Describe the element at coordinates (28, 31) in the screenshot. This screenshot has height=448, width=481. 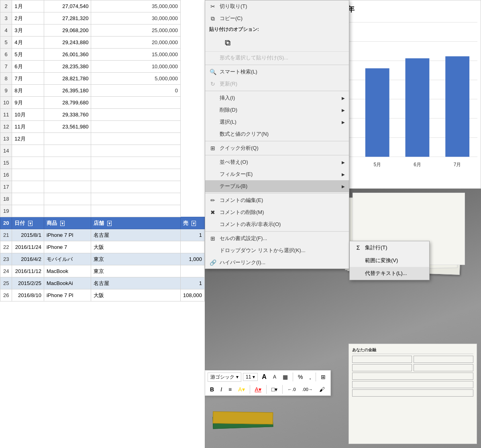
I see `month-cell: 3月` at that location.